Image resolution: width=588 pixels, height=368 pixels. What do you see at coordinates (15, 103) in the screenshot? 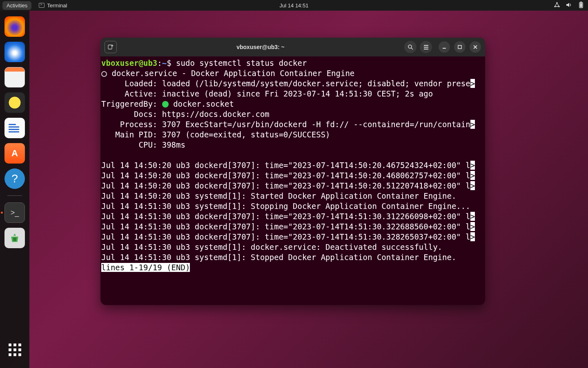
I see `dock-app-rhythmbox` at bounding box center [15, 103].